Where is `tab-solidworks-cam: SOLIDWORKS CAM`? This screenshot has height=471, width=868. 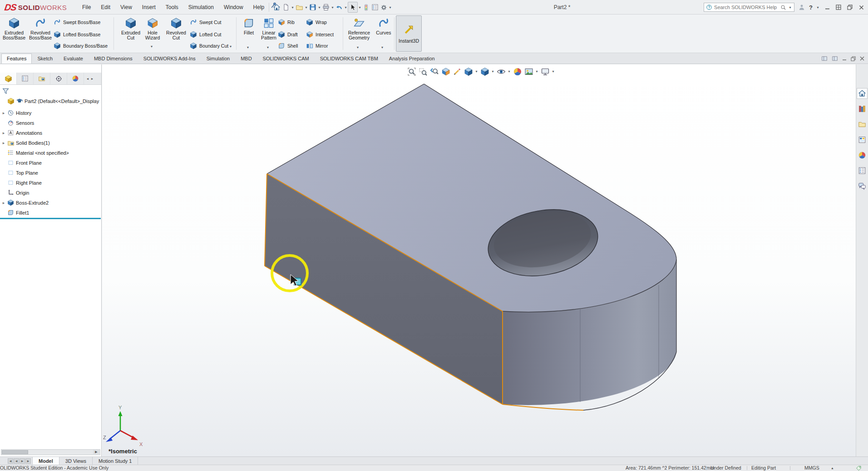 tab-solidworks-cam: SOLIDWORKS CAM is located at coordinates (286, 59).